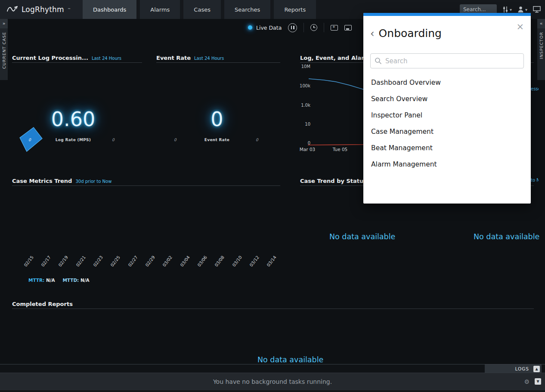 This screenshot has height=392, width=545. What do you see at coordinates (257, 140) in the screenshot?
I see `event-gauge-max-label: 0` at bounding box center [257, 140].